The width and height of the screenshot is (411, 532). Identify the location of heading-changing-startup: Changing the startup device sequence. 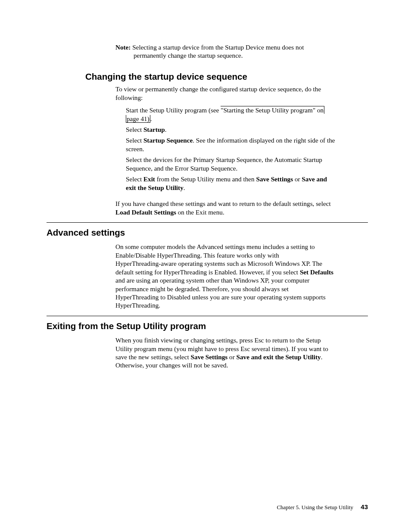
(227, 77).